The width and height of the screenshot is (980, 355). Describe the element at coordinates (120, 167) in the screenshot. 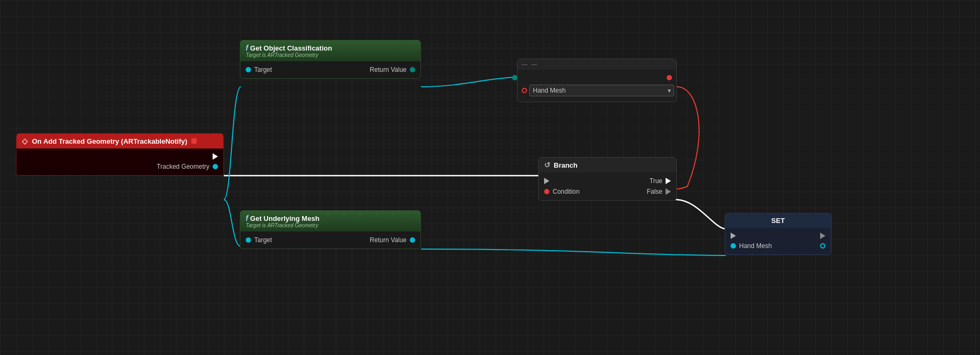

I see `event-tracked-geo-row: Tracked Geometry` at that location.